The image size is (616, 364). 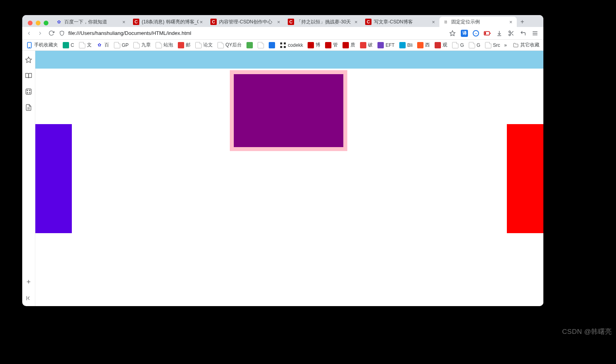 I want to click on demo-right-box, so click(x=525, y=178).